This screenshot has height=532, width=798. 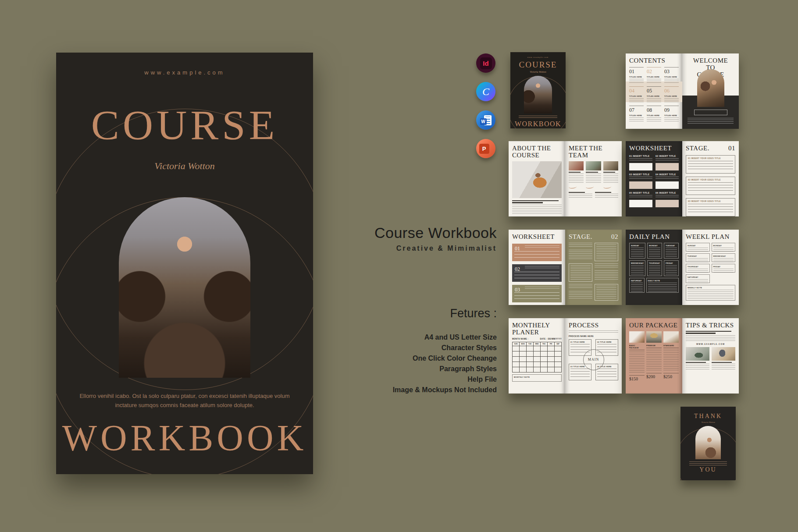 What do you see at coordinates (711, 112) in the screenshot?
I see `welcome-label-box` at bounding box center [711, 112].